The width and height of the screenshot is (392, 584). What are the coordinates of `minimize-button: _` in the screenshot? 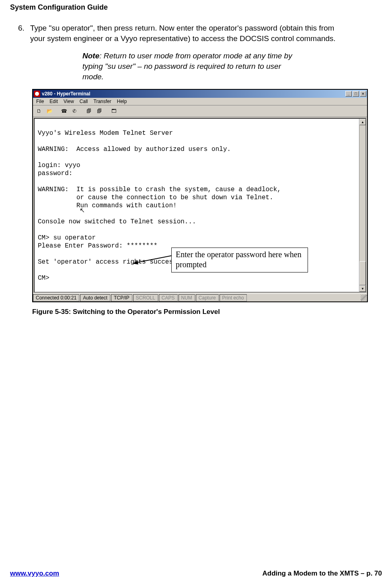 It's located at (349, 94).